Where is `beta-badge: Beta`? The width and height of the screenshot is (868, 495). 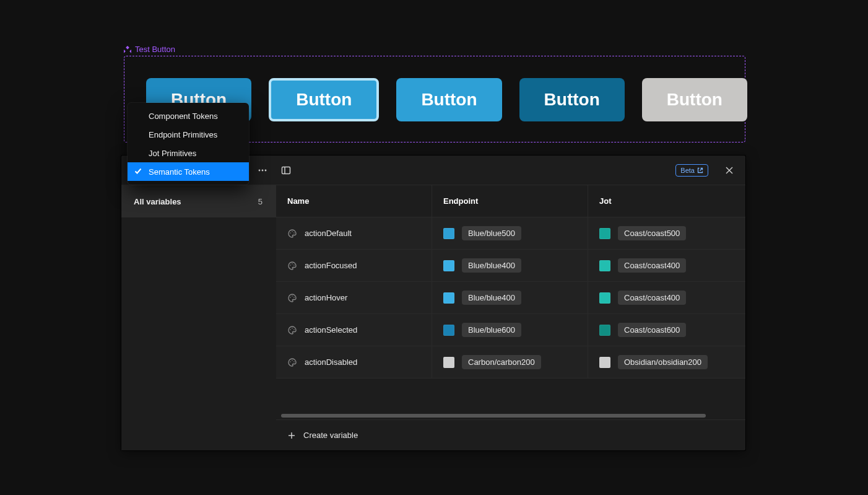 beta-badge: Beta is located at coordinates (692, 170).